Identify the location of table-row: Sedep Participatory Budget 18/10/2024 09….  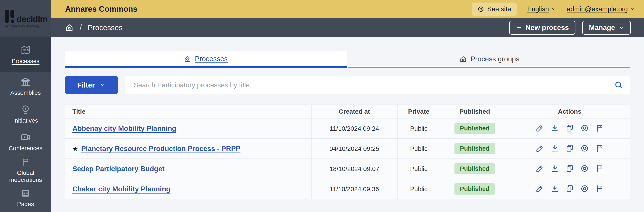
(348, 169).